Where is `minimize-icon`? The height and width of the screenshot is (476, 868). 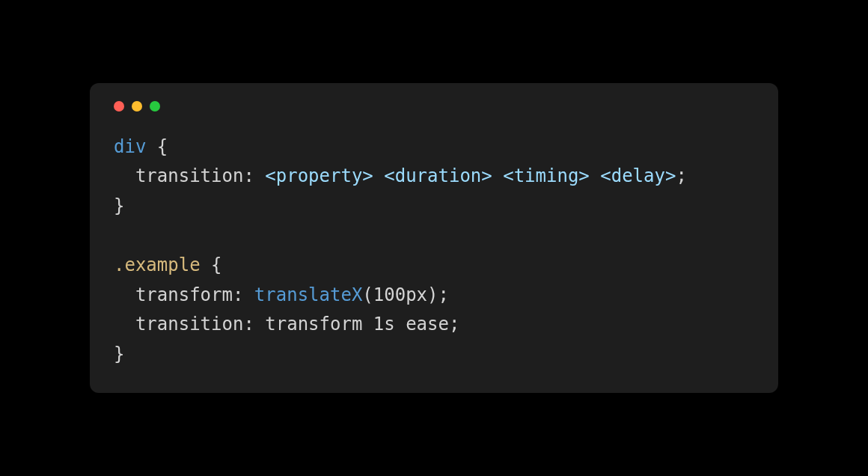
minimize-icon is located at coordinates (137, 106).